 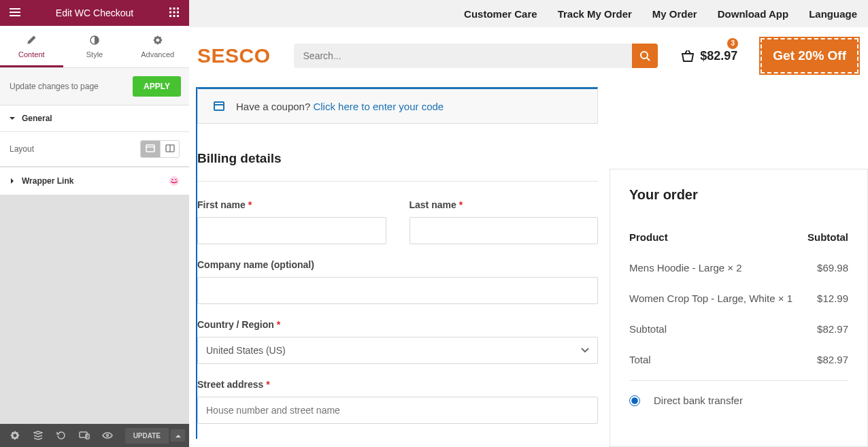 What do you see at coordinates (158, 41) in the screenshot?
I see `gear-icon` at bounding box center [158, 41].